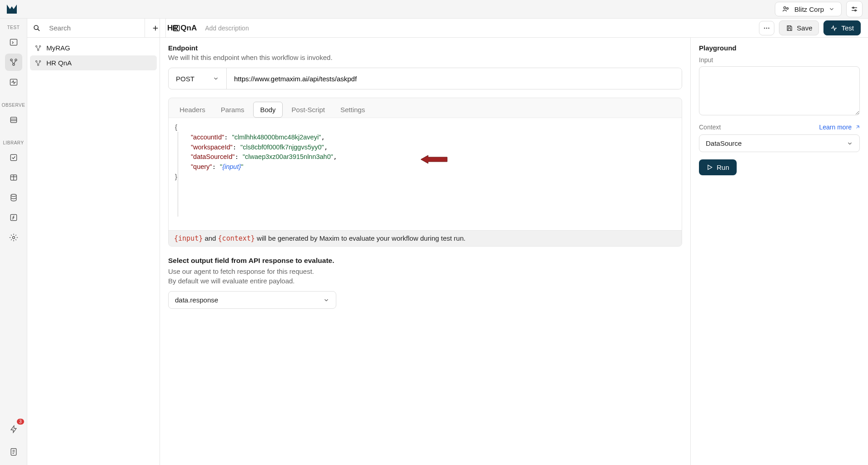  Describe the element at coordinates (193, 110) in the screenshot. I see `tab-headers: Headers` at that location.